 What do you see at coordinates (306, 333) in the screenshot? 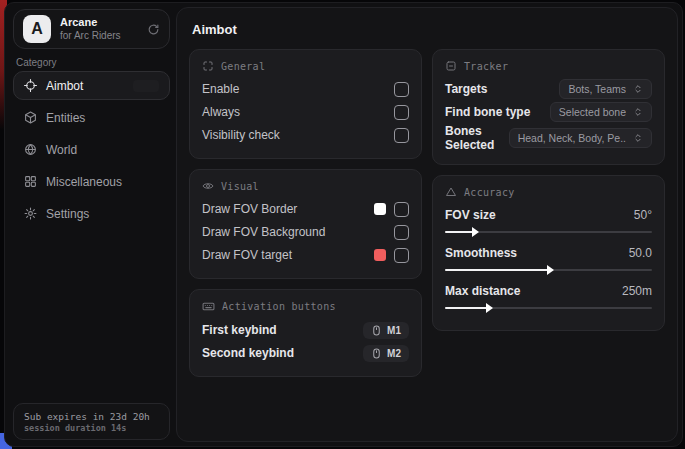
I see `activation-card: Activation buttons First keybind` at bounding box center [306, 333].